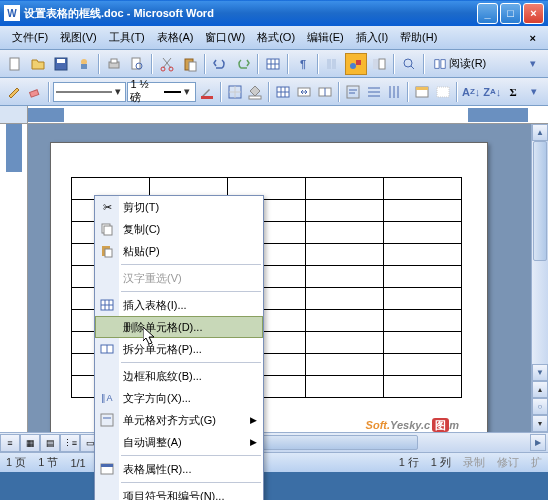 The height and width of the screenshot is (500, 548). What do you see at coordinates (379, 64) in the screenshot?
I see `doc-map-button` at bounding box center [379, 64].